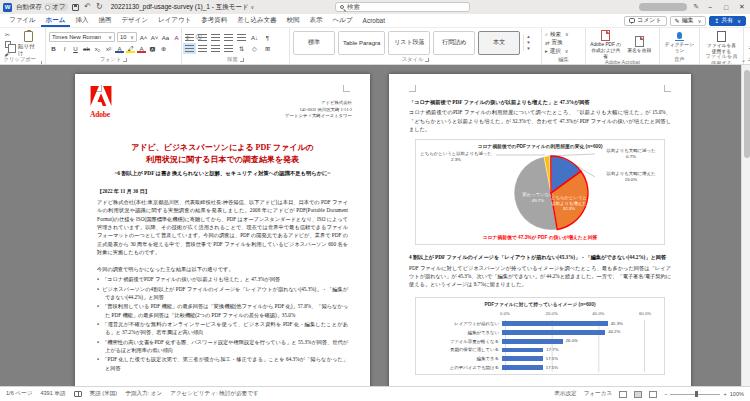 The image size is (750, 401). I want to click on zoom-level: 100%, so click(737, 394).